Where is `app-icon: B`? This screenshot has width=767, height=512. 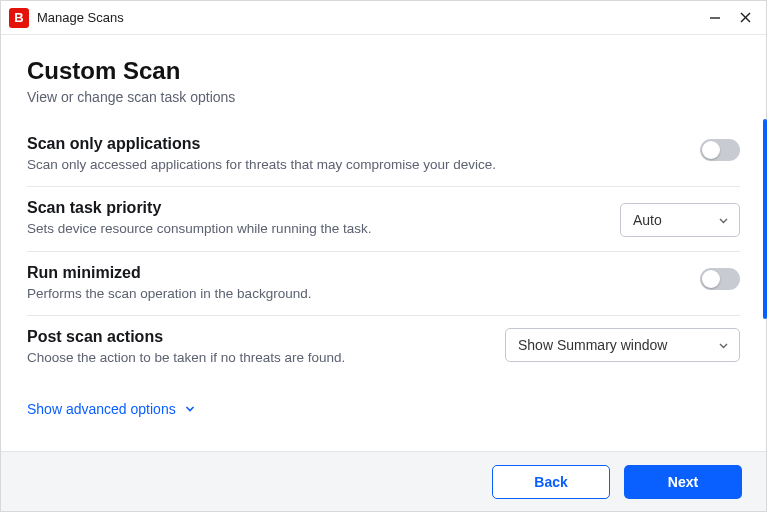
app-icon: B is located at coordinates (19, 18).